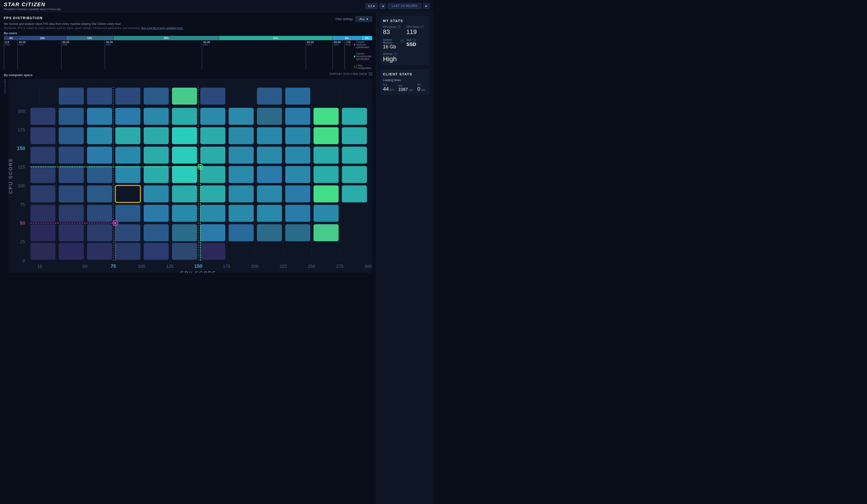  Describe the element at coordinates (162, 28) in the screenshot. I see `disclaimer-link: See a full list of such variables here.` at that location.